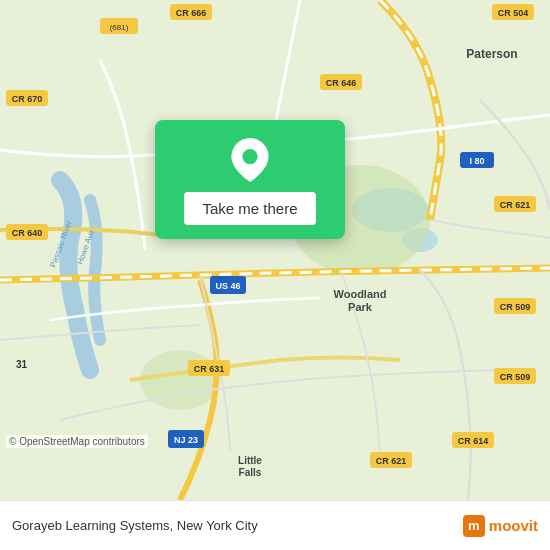 This screenshot has height=550, width=550. Describe the element at coordinates (500, 526) in the screenshot. I see `moovit-logo: m moovit` at that location.